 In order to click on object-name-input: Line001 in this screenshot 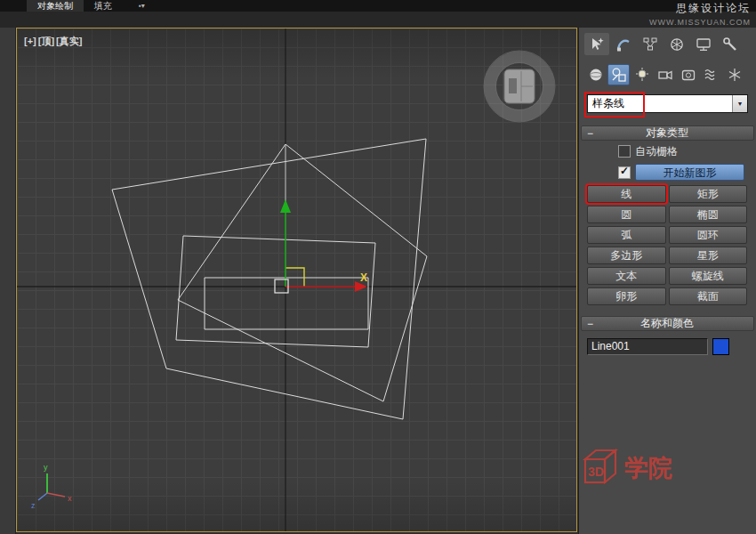, I will do `click(647, 347)`.